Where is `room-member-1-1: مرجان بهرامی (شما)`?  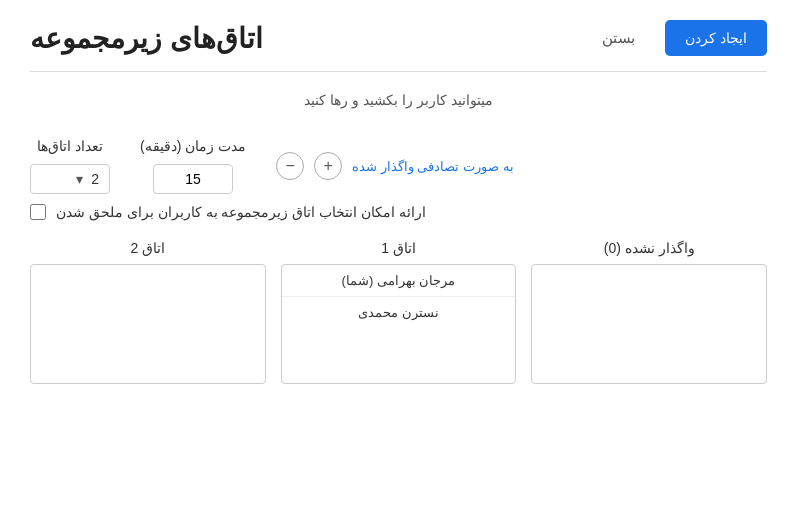
room-member-1-1: مرجان بهرامی (شما) is located at coordinates (399, 281).